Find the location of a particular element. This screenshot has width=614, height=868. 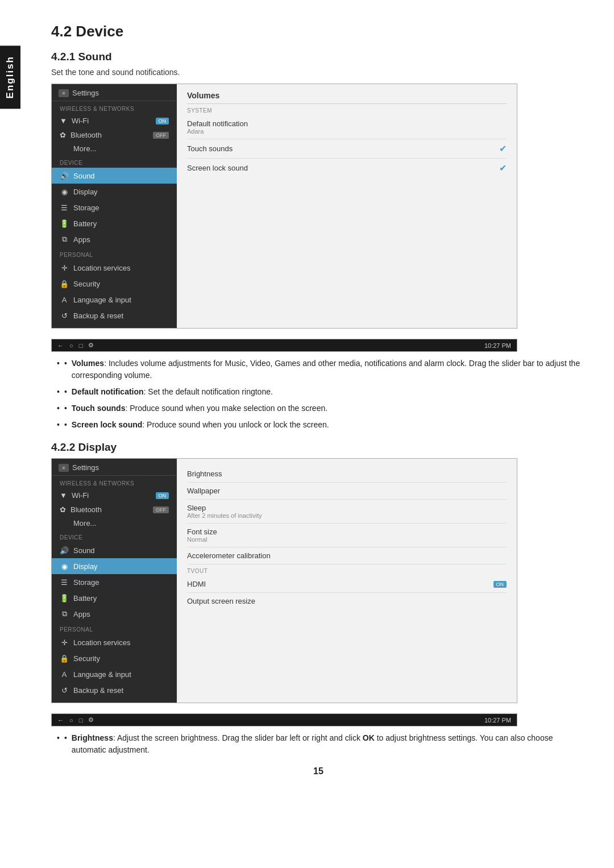

sleep-label: Sleep is located at coordinates (224, 508).